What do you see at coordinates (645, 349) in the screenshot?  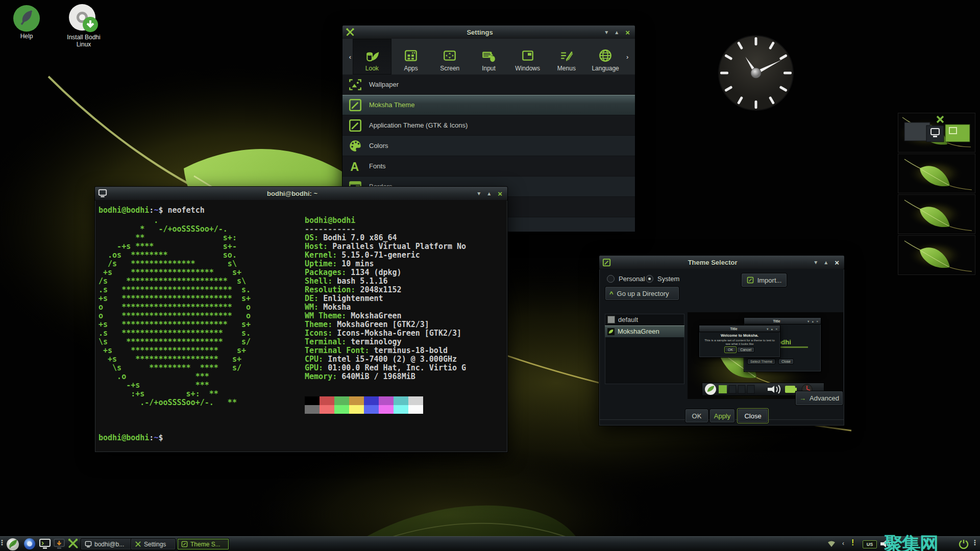 I see `theme-file-list: default MokshaGreen` at bounding box center [645, 349].